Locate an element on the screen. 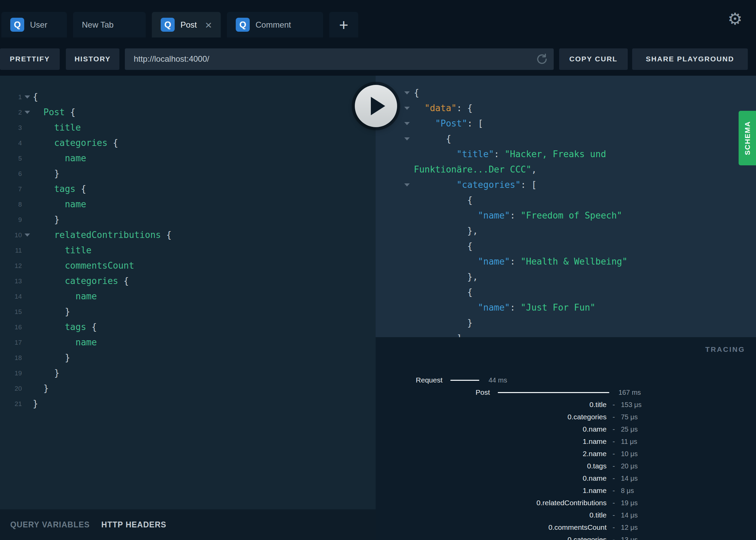 Image resolution: width=756 pixels, height=540 pixels. line-number: 19 is located at coordinates (11, 373).